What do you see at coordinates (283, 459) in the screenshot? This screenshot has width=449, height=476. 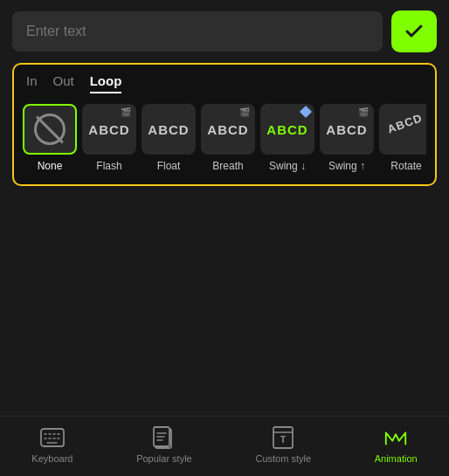 I see `nav-label-custom-style: Custom style` at bounding box center [283, 459].